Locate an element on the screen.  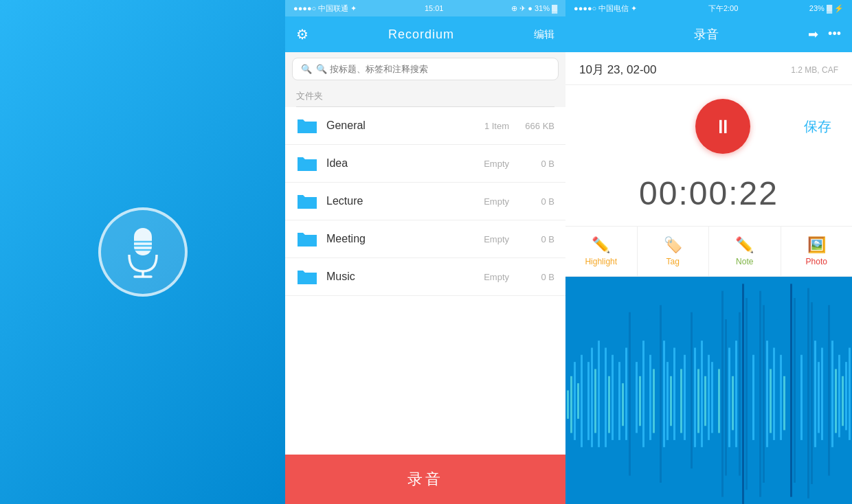
folder-status-meeting: Empty is located at coordinates (496, 239).